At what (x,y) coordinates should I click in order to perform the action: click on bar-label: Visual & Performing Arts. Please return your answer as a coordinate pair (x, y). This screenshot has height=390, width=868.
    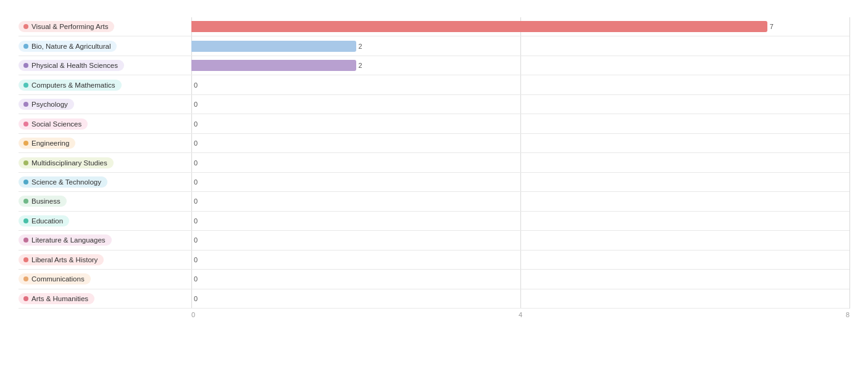
    Looking at the image, I should click on (67, 27).